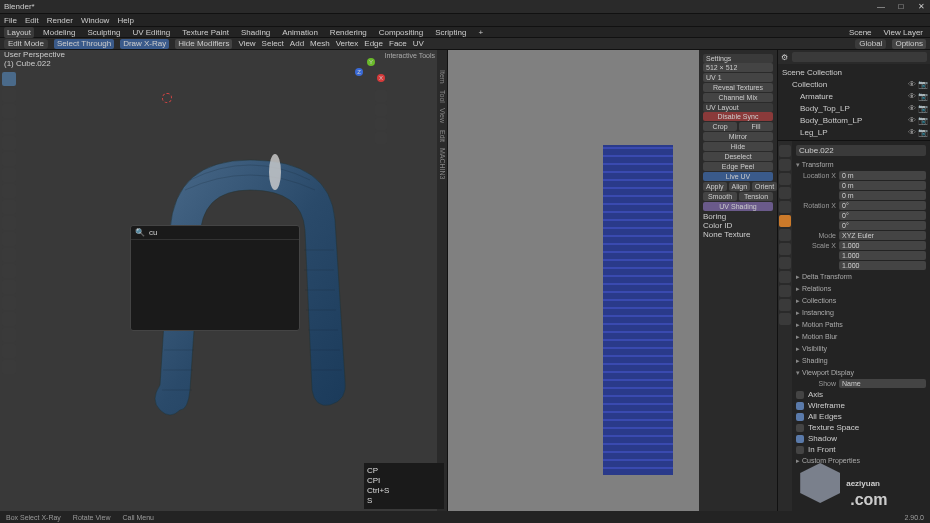 The height and width of the screenshot is (523, 930). I want to click on menu-file: File, so click(10, 20).